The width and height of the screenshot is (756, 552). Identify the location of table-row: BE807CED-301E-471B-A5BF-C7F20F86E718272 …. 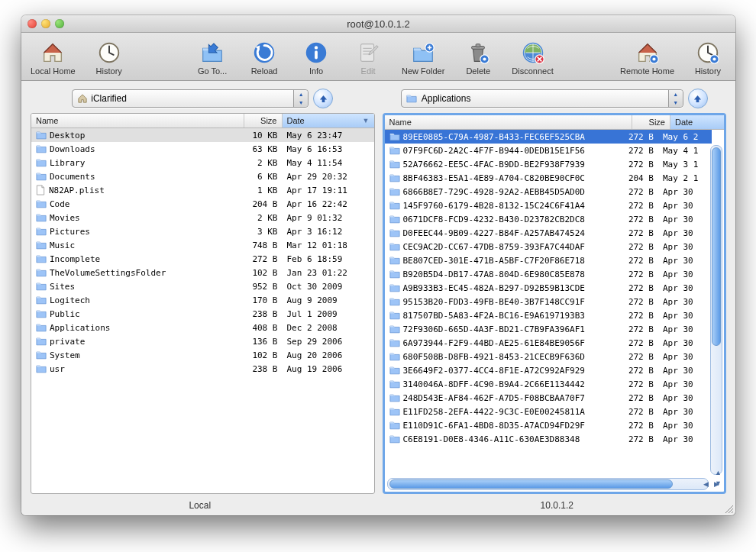
(548, 260).